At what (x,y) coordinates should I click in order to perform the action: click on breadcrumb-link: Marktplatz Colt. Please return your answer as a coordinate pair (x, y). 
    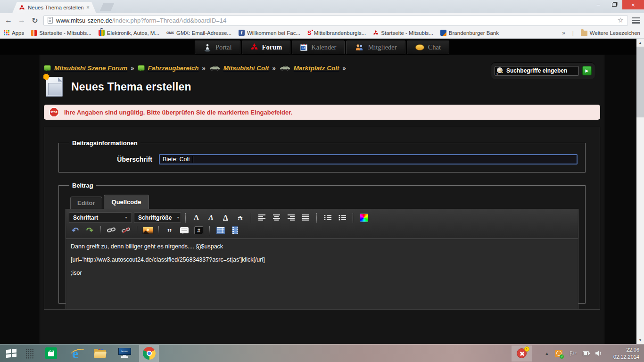
    Looking at the image, I should click on (317, 68).